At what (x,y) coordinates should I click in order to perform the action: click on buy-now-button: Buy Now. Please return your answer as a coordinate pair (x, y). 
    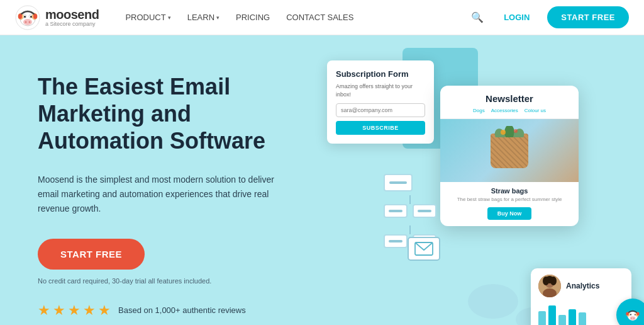
    Looking at the image, I should click on (509, 214).